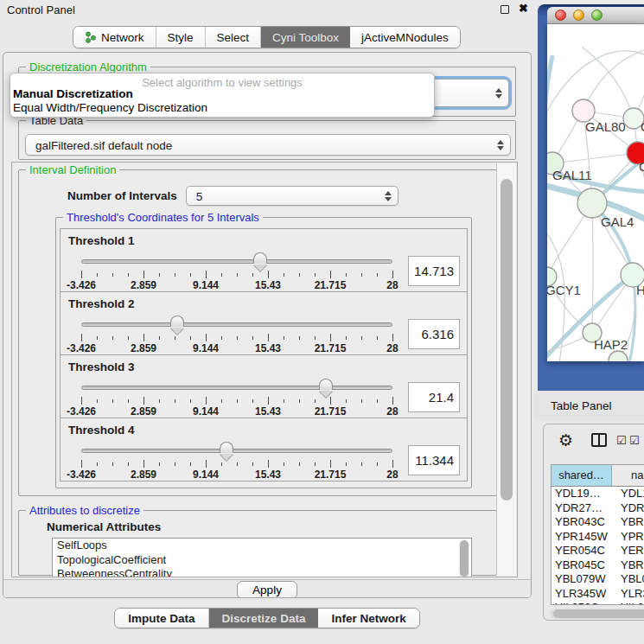 The height and width of the screenshot is (644, 644). What do you see at coordinates (599, 440) in the screenshot?
I see `split-columns-icon` at bounding box center [599, 440].